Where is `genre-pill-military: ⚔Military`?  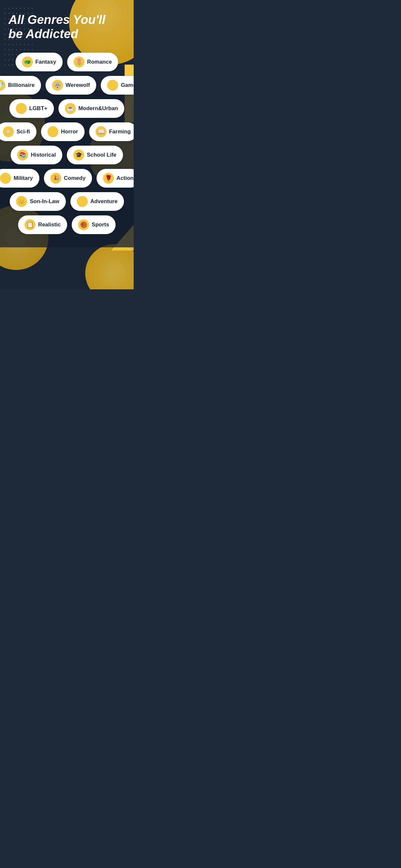 genre-pill-military: ⚔Military is located at coordinates (20, 178).